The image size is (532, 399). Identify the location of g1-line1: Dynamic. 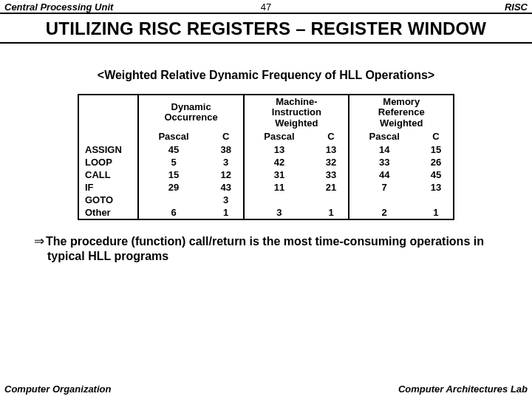
(191, 106).